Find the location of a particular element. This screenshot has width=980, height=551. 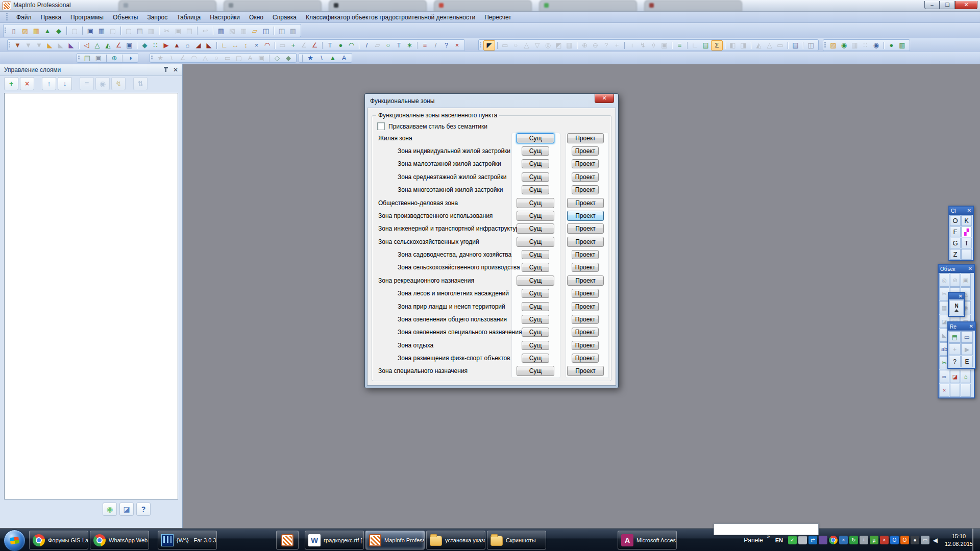

clip-region-on-icon: ◭ is located at coordinates (758, 45).